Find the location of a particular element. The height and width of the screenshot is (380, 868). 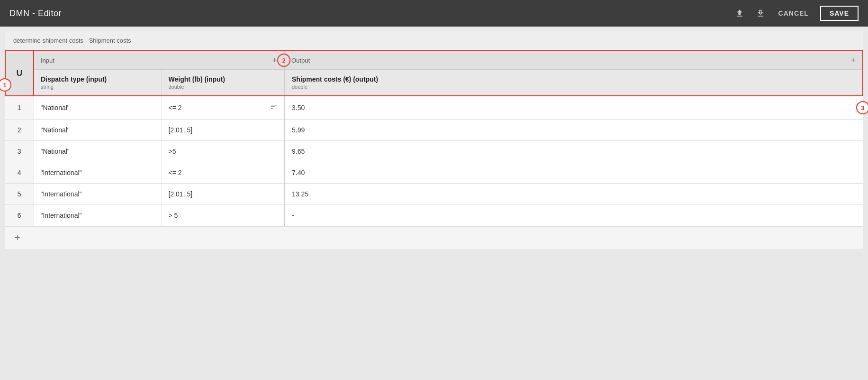

col-dispatch-name: Dispatch type (input) is located at coordinates (98, 79).